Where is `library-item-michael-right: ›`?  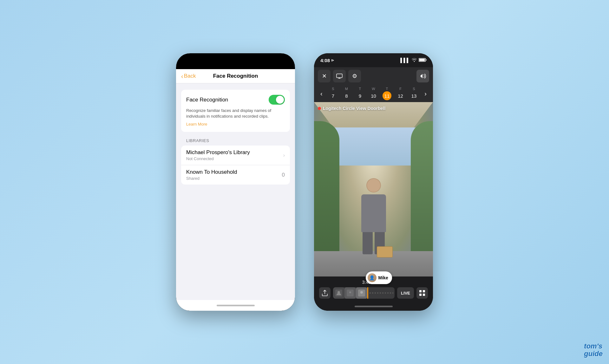 library-item-michael-right: › is located at coordinates (284, 155).